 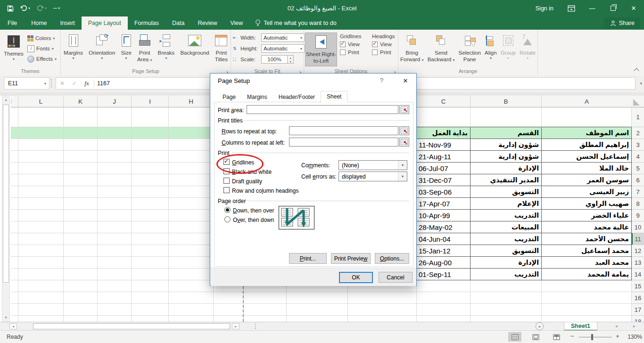 What do you see at coordinates (351, 258) in the screenshot?
I see `print-preview-button: Print Preview` at bounding box center [351, 258].